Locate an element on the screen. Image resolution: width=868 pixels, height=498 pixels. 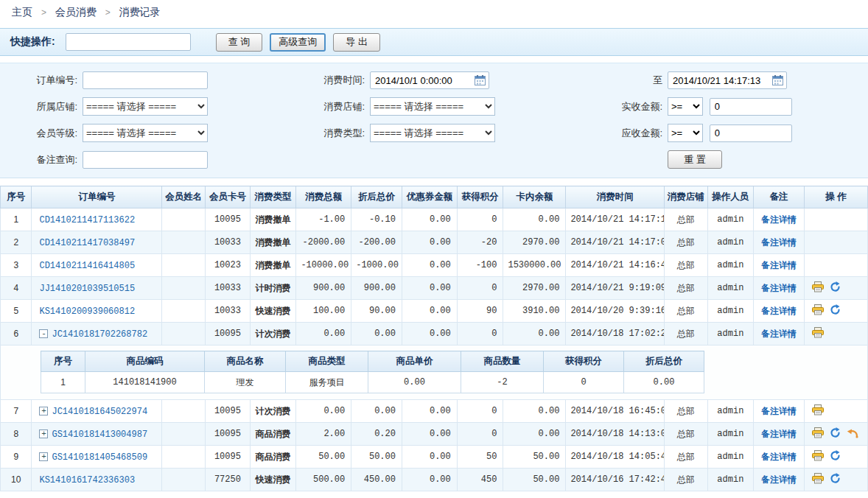
seq-cell: 9 is located at coordinates (16, 457).